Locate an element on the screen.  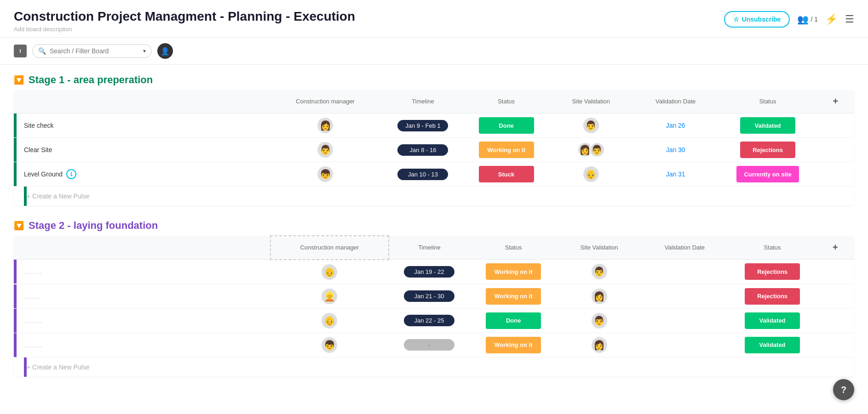
construction-manager-cell: 👦 is located at coordinates (330, 345).